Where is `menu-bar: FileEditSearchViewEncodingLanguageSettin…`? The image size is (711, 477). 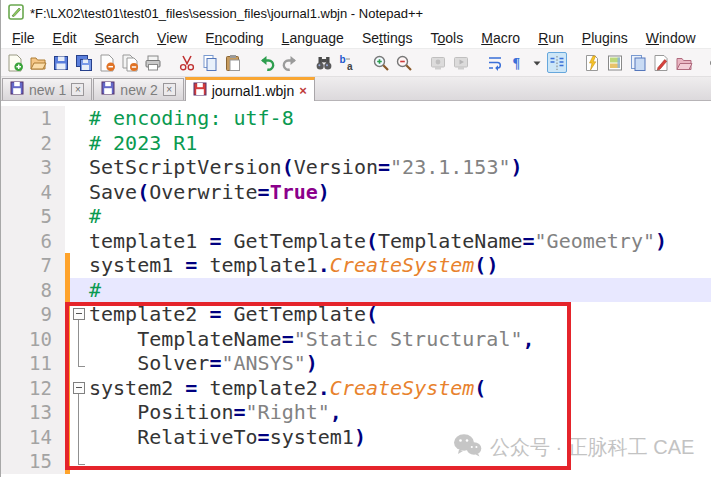
menu-bar: FileEditSearchViewEncodingLanguageSettin… is located at coordinates (356, 38).